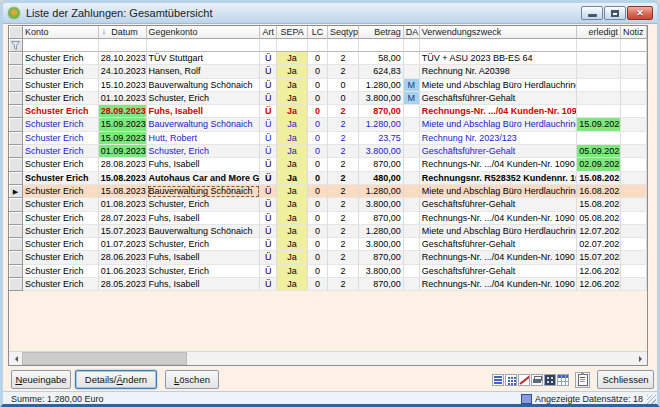 Image resolution: width=660 pixels, height=407 pixels. What do you see at coordinates (318, 46) in the screenshot?
I see `filter-lc` at bounding box center [318, 46].